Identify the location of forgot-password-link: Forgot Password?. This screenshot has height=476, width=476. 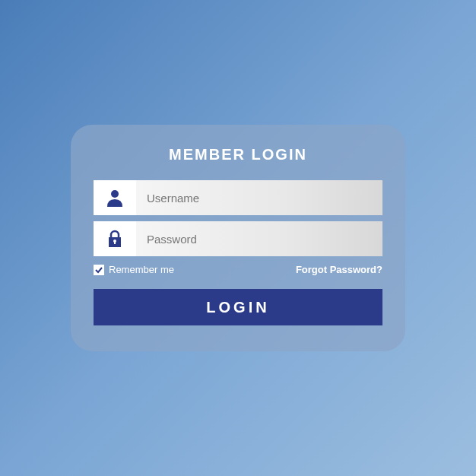
(339, 269).